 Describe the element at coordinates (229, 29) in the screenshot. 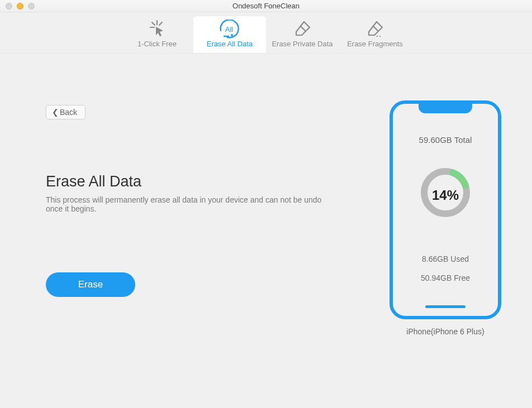

I see `svg-text: All` at that location.